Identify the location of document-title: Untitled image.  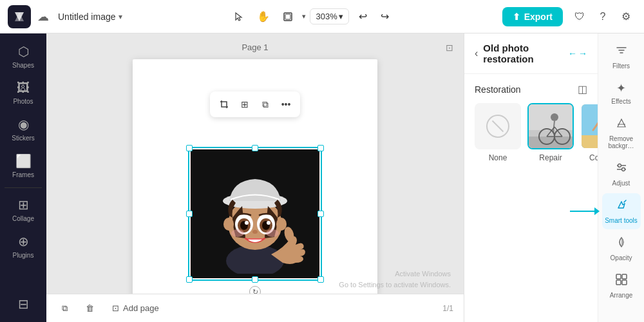
(87, 17).